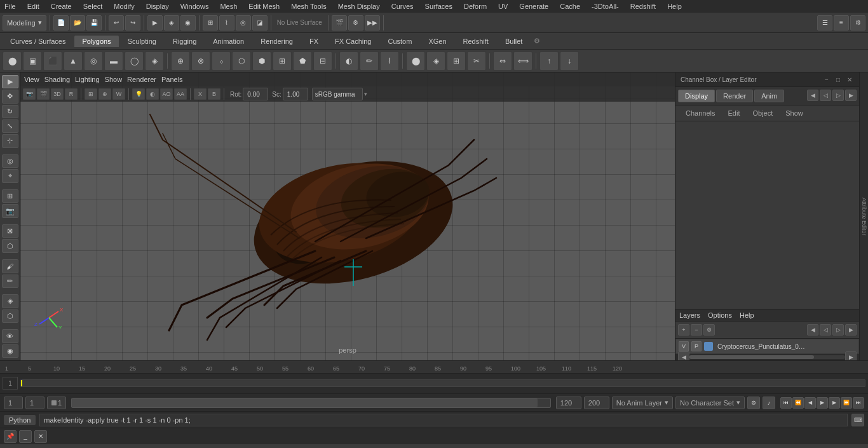 Image resolution: width=868 pixels, height=448 pixels. What do you see at coordinates (850, 79) in the screenshot?
I see `panel-close-icon: ✕` at bounding box center [850, 79].